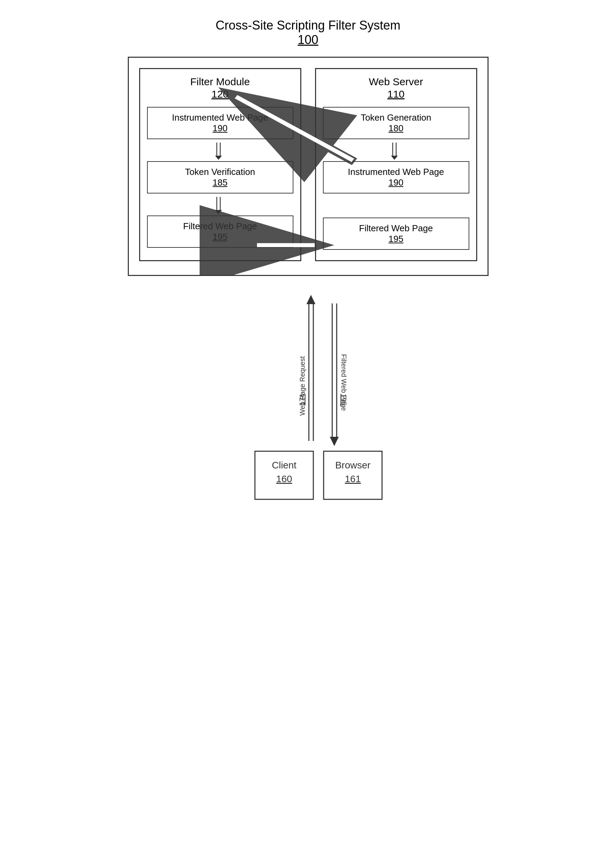  What do you see at coordinates (220, 117) in the screenshot?
I see `iwp-left-label: Instrumented Web Page` at bounding box center [220, 117].